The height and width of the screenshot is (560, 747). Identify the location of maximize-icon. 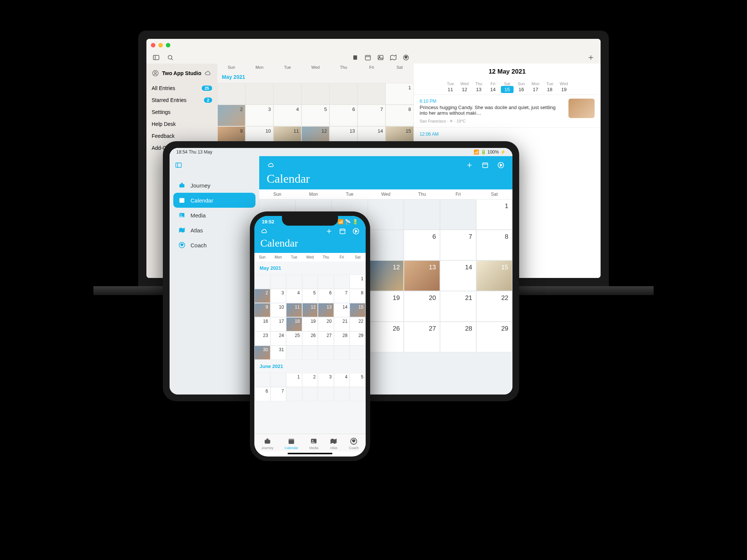
(168, 45).